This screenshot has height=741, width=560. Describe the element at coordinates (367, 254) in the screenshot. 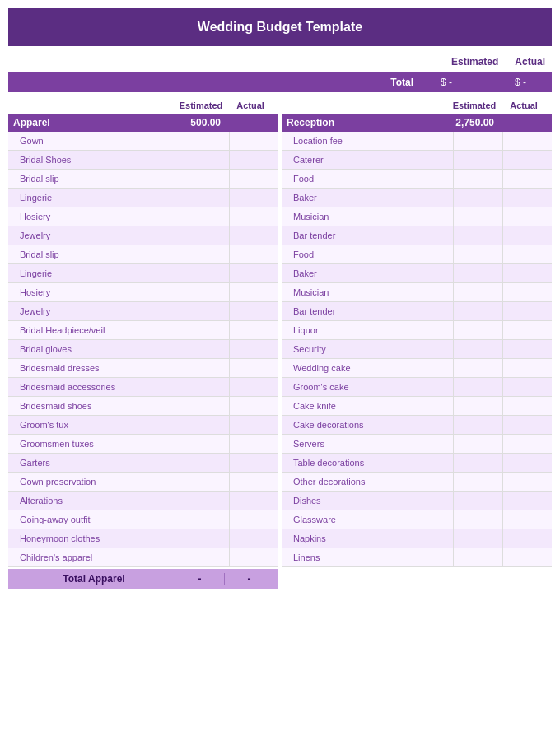

I see `reception-item-label: Food` at that location.